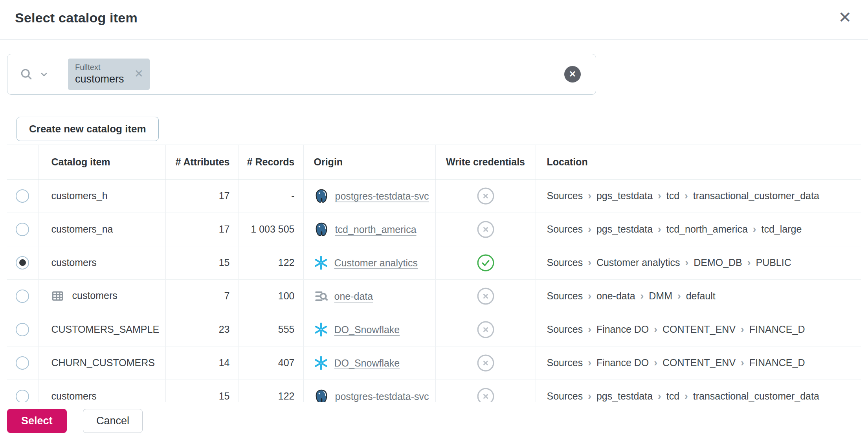  I want to click on close-icon: ✕, so click(845, 17).